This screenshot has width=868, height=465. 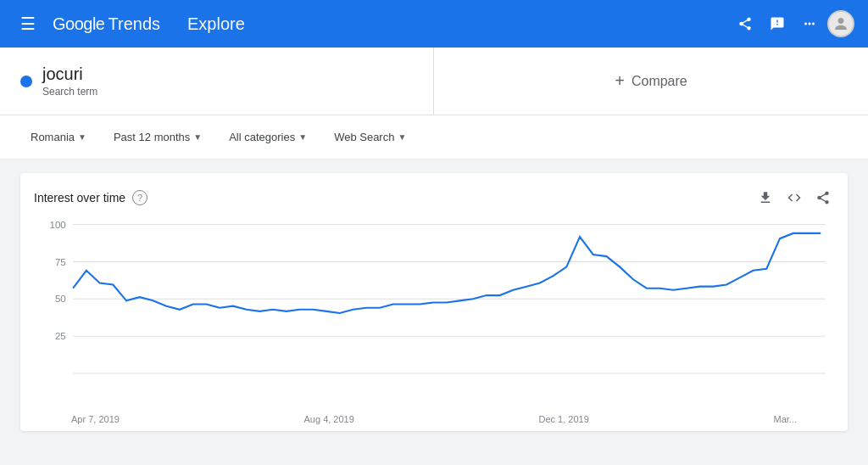 What do you see at coordinates (140, 198) in the screenshot?
I see `help-question-mark: ?` at bounding box center [140, 198].